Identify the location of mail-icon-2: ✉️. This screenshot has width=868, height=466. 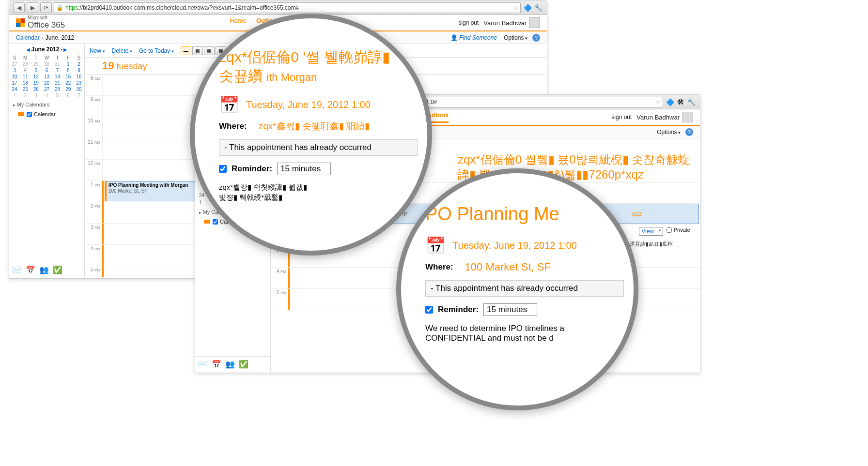
(203, 364).